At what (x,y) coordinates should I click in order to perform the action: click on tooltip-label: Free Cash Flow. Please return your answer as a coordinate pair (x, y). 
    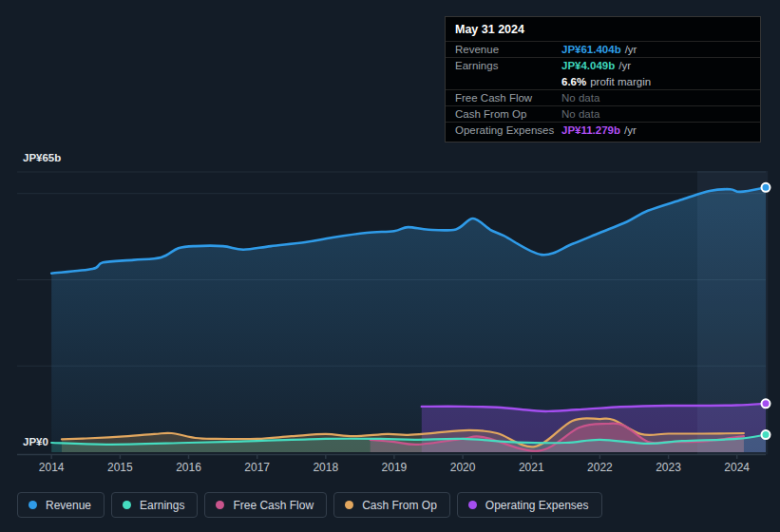
    Looking at the image, I should click on (508, 98).